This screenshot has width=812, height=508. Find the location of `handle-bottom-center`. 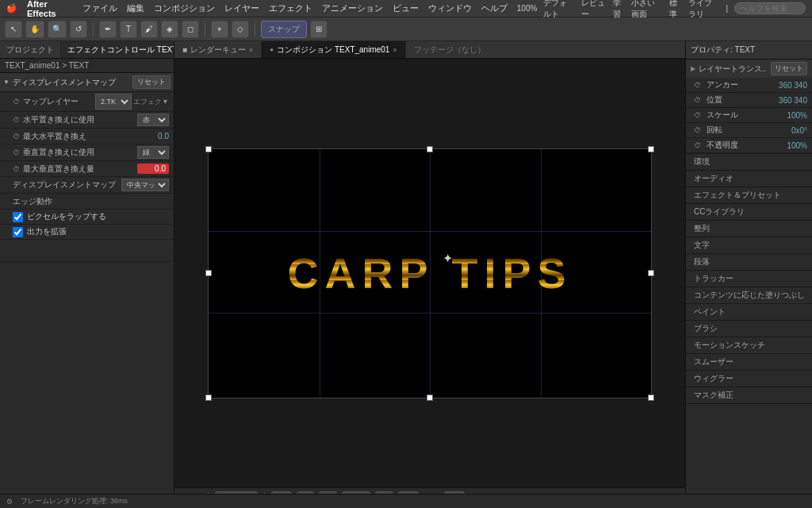

handle-bottom-center is located at coordinates (430, 398).